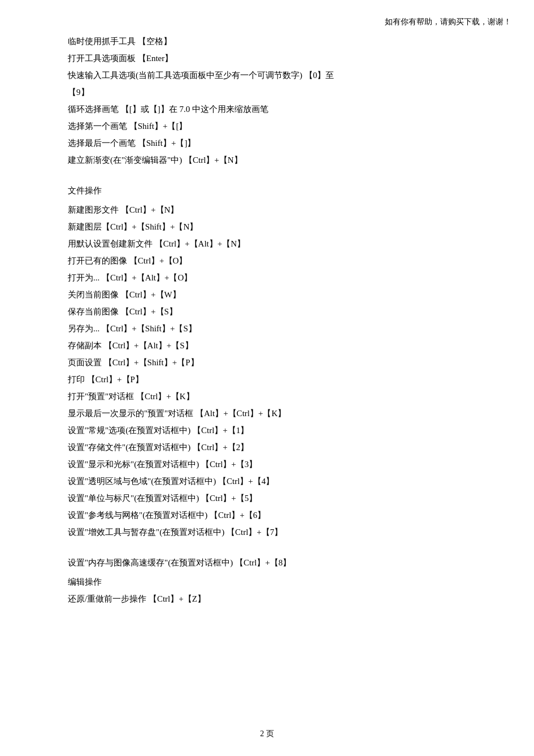  I want to click on line-3: 快速输入工具选项(当前工具选项面板中至少有一个可调节数字) 【0】至, so click(267, 75).